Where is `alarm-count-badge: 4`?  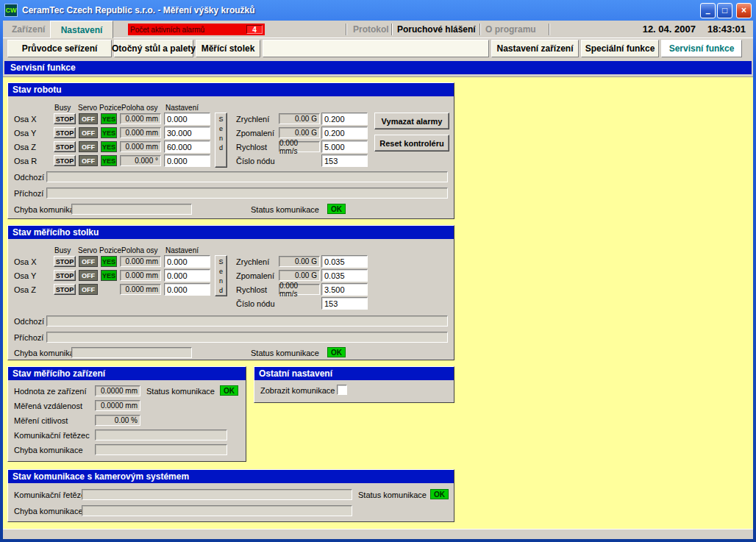
alarm-count-badge: 4 is located at coordinates (254, 29).